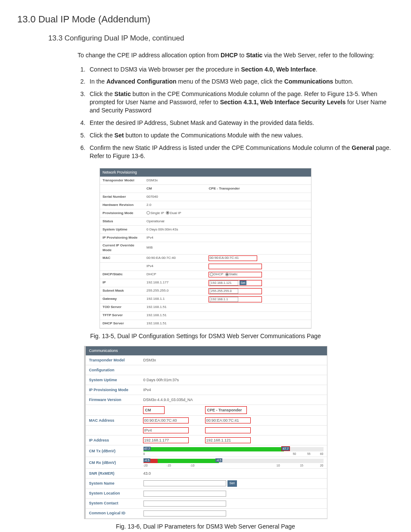 This screenshot has height=532, width=411. I want to click on tick: 50, so click(294, 454).